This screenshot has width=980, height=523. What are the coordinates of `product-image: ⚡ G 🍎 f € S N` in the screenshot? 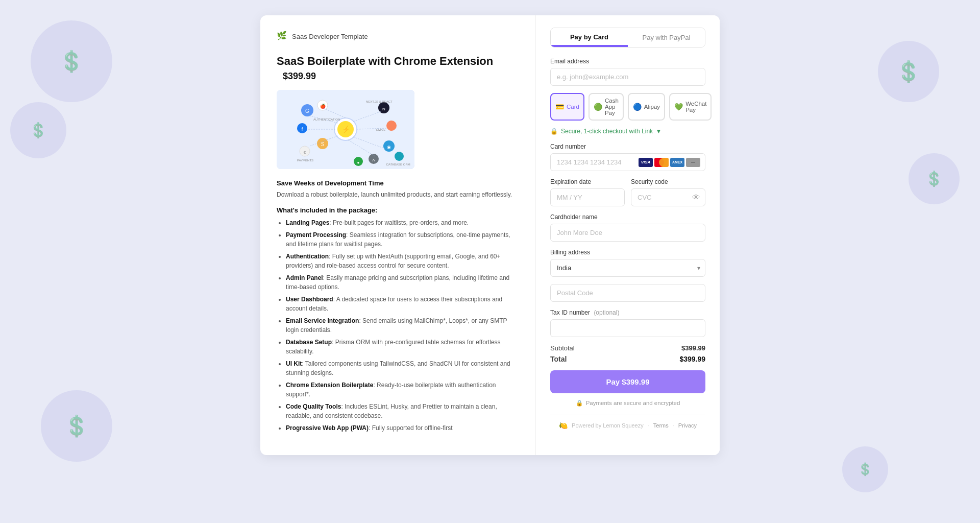 It's located at (346, 130).